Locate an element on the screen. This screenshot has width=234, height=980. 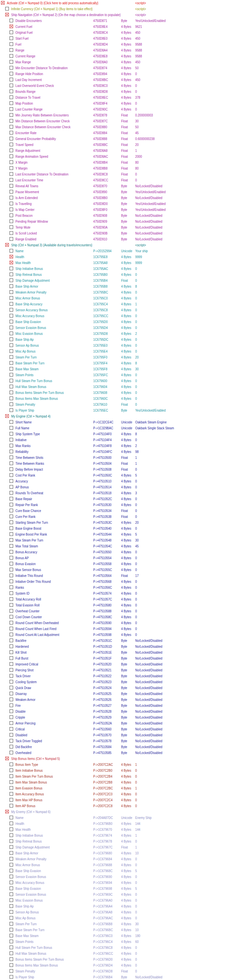
table-row: Is Player Ship P->1C6796B4 Byte No/Locke… is located at coordinates (117, 977).